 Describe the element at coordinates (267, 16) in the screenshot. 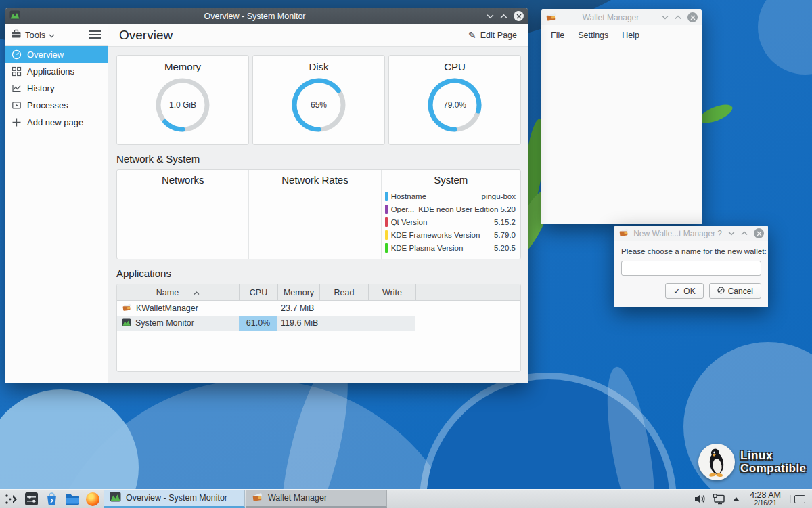

I see `system-monitor-titlebar: Overview - System Monitor` at that location.